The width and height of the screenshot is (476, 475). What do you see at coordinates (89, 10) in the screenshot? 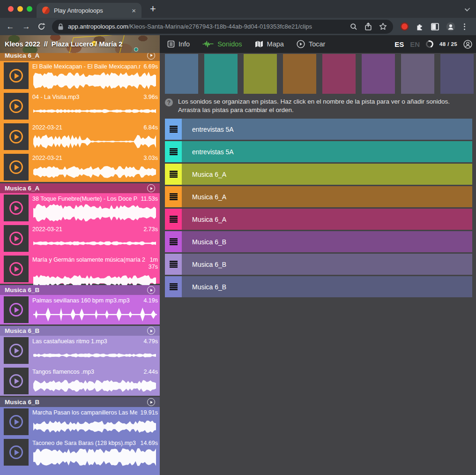
I see `browser-tab: Play Antropoloops ×` at bounding box center [89, 10].